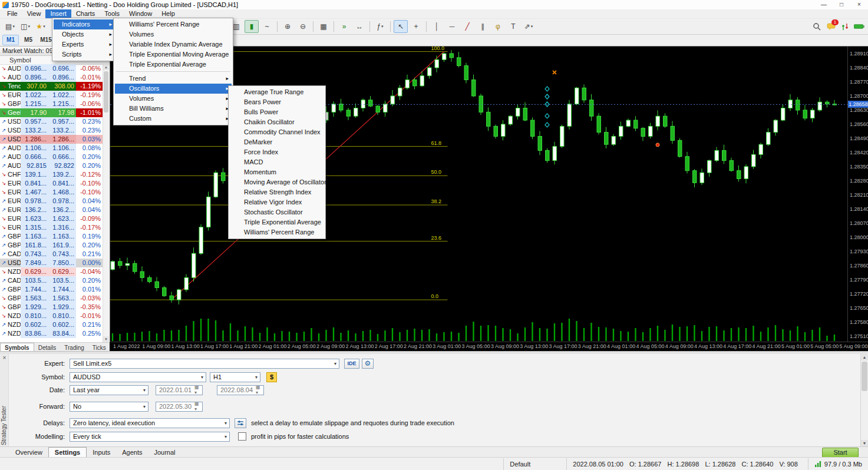 The image size is (868, 470). I want to click on zoom-in-button: ⊕, so click(288, 27).